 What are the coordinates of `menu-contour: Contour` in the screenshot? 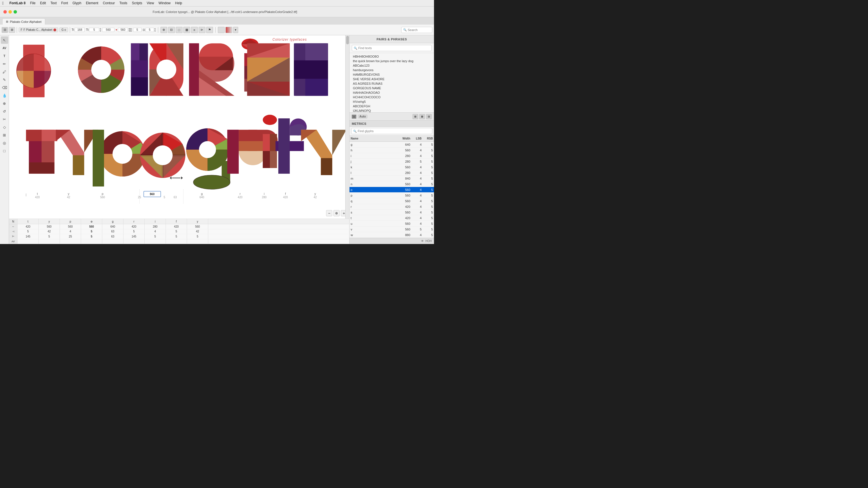 It's located at (109, 3).